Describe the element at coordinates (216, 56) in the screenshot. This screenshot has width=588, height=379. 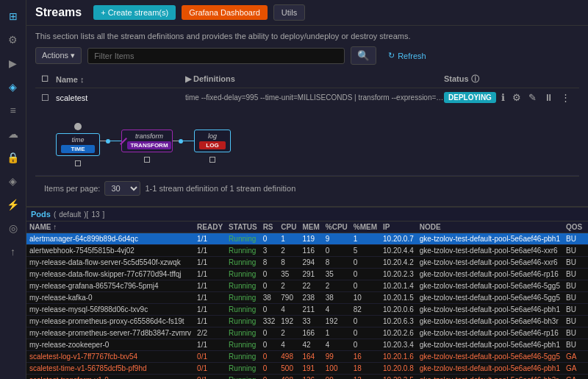
I see `filter-input` at that location.